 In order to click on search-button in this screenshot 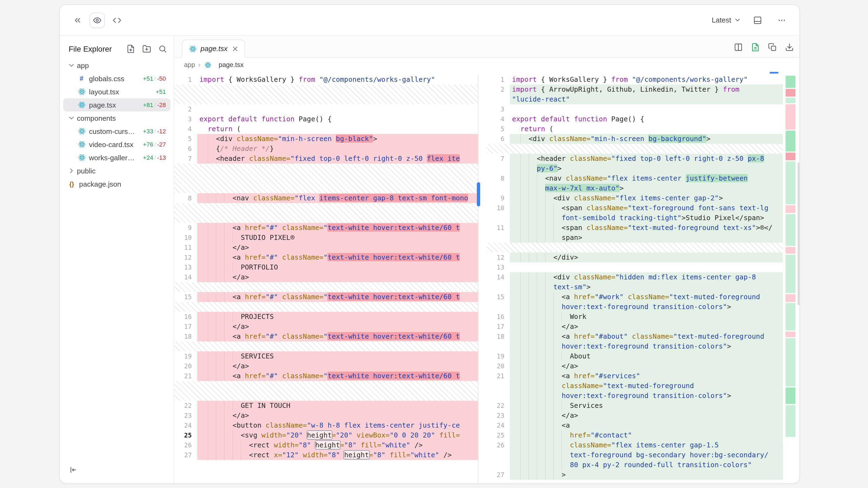, I will do `click(163, 49)`.